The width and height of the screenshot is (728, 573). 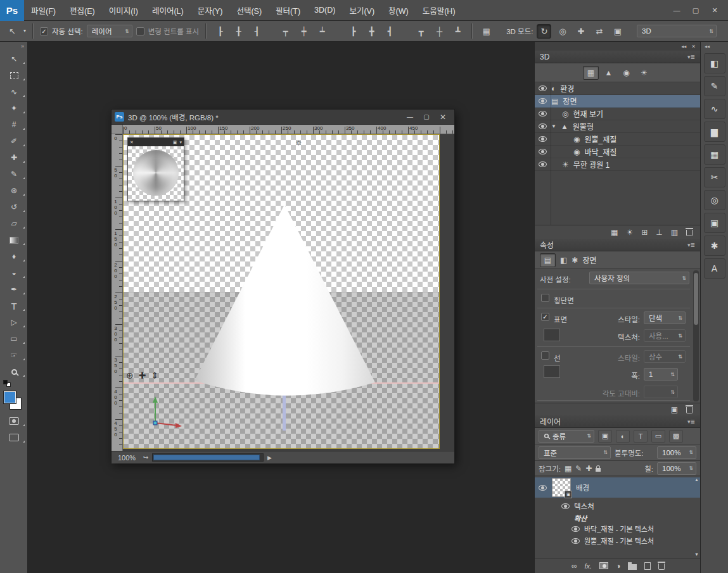 I want to click on cross-section-checkbox, so click(x=545, y=298).